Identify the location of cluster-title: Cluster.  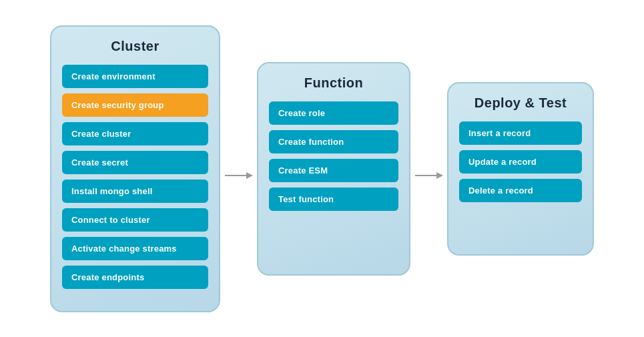
(135, 47).